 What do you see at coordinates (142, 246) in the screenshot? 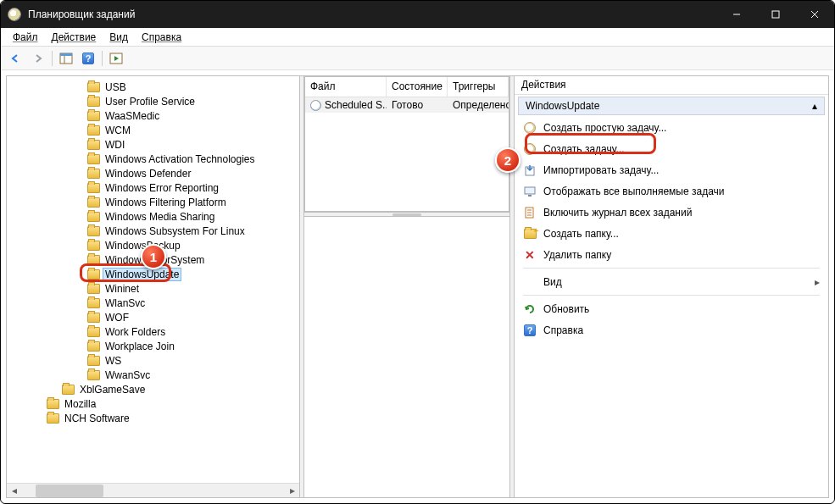
I see `tree-item-label: WindowsBackup` at bounding box center [142, 246].